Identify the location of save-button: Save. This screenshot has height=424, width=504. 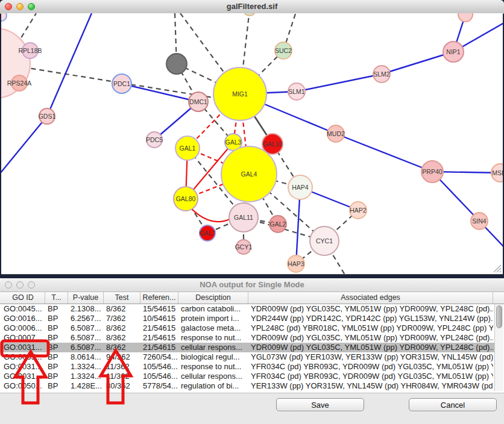
(320, 405).